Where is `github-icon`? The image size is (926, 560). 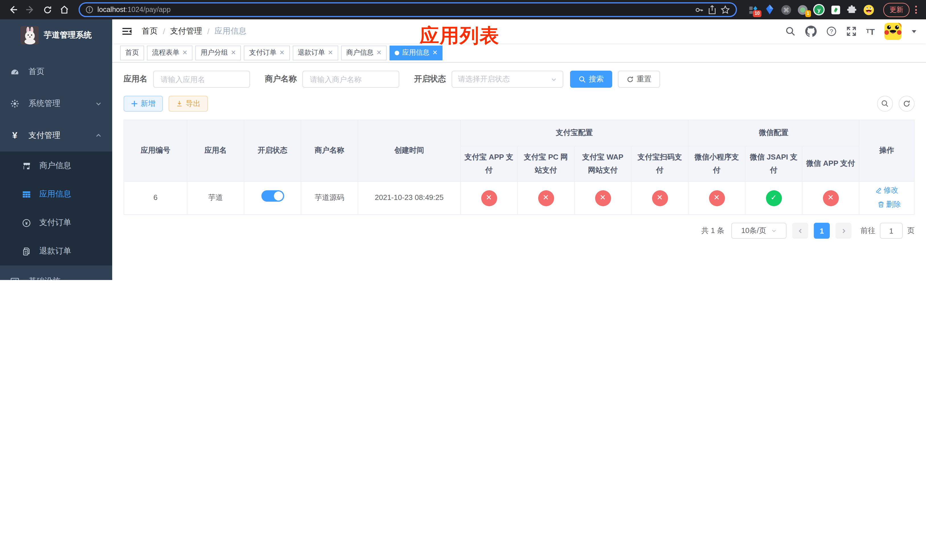 github-icon is located at coordinates (811, 32).